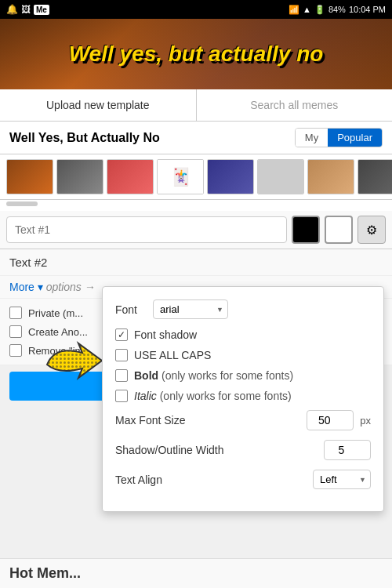 Image resolution: width=392 pixels, height=588 pixels. What do you see at coordinates (307, 9) in the screenshot?
I see `wifi-icon: ▲` at bounding box center [307, 9].